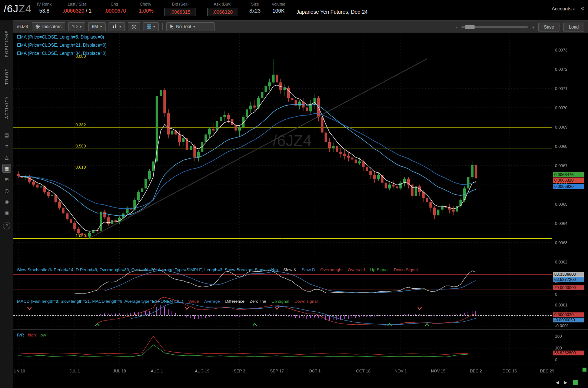  I want to click on ask-label: Ask (Buy), so click(223, 4).